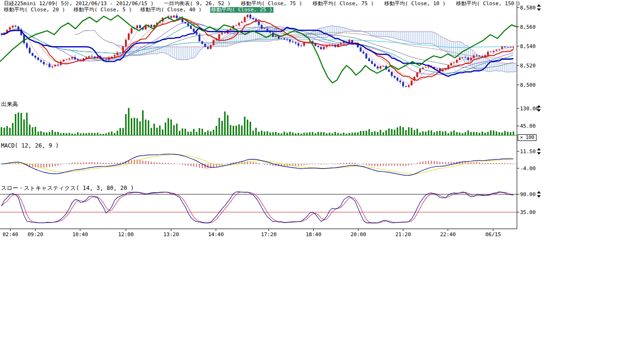 This screenshot has width=644, height=362. What do you see at coordinates (272, 4) in the screenshot?
I see `legend-ma-75-a: 移動平均( Close, 75 )` at bounding box center [272, 4].